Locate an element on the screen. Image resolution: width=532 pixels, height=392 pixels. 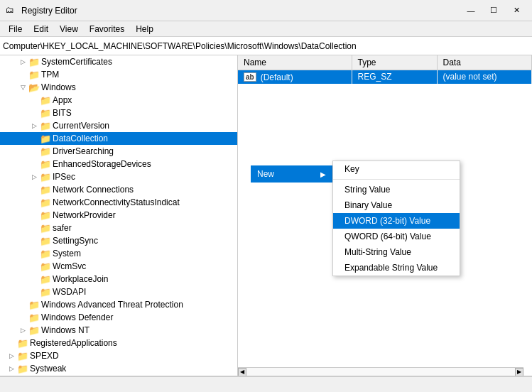
menu-view: View is located at coordinates (69, 29).